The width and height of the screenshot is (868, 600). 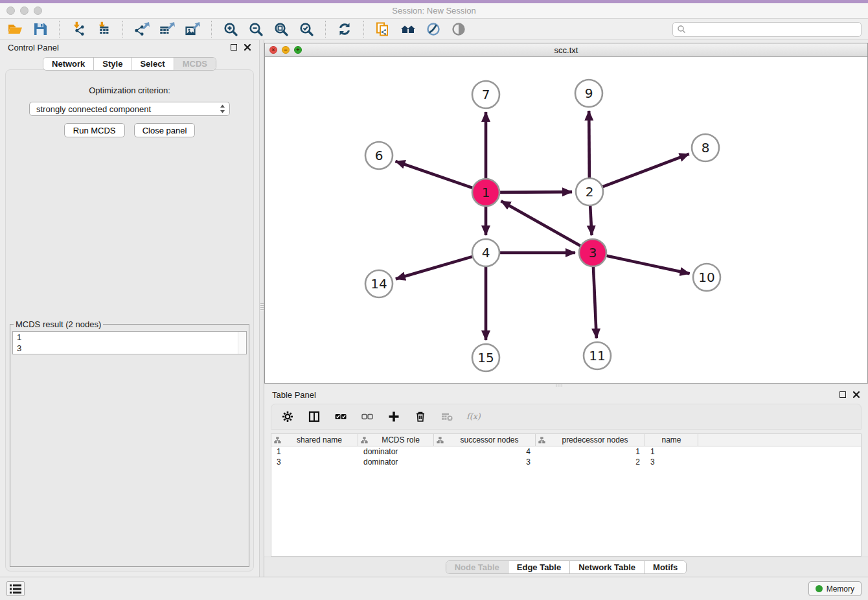 What do you see at coordinates (40, 29) in the screenshot?
I see `save-session-icon` at bounding box center [40, 29].